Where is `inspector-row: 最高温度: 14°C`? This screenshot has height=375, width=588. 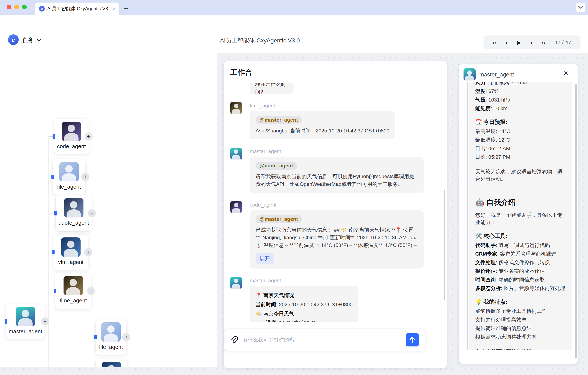
inspector-row: 最高温度: 14°C is located at coordinates (521, 131).